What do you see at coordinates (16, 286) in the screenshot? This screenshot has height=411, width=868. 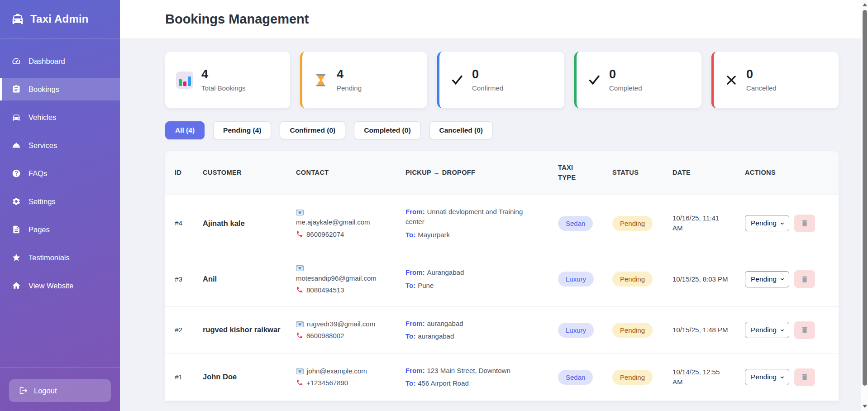 I see `home-icon` at bounding box center [16, 286].